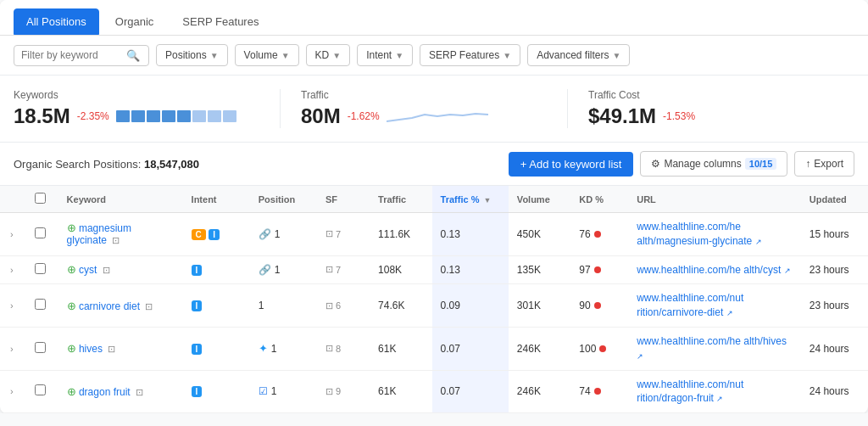 The width and height of the screenshot is (868, 426). Describe the element at coordinates (109, 306) in the screenshot. I see `keyword-link: carnivore diet` at that location.